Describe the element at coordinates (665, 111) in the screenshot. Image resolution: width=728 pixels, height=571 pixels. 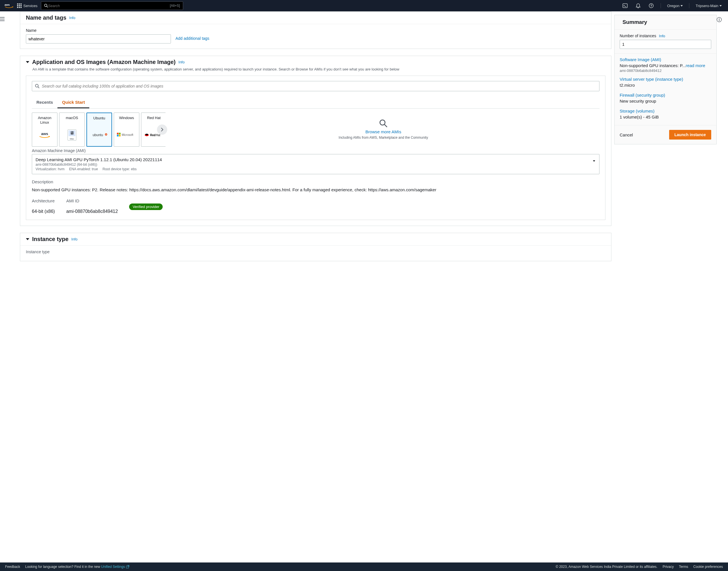
I see `storage-link: Storage (volumes)` at that location.